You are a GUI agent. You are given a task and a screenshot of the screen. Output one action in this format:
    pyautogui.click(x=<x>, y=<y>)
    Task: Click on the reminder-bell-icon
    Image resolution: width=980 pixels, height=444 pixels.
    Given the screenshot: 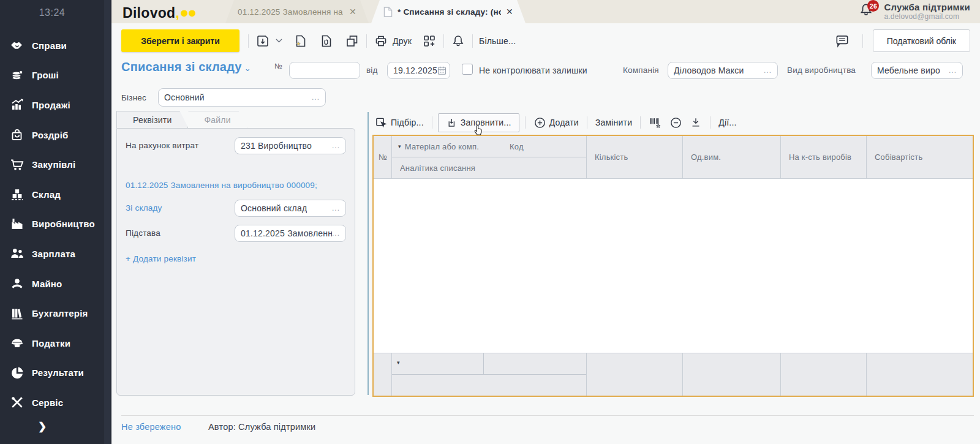 What is the action you would take?
    pyautogui.click(x=458, y=41)
    